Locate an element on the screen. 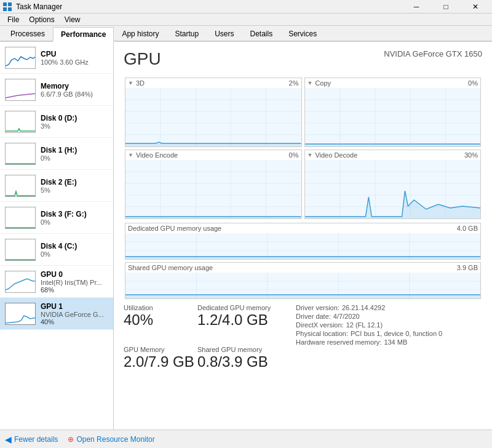 The image size is (492, 448). fewer-details-link: ◀ Fewer details is located at coordinates (31, 439).